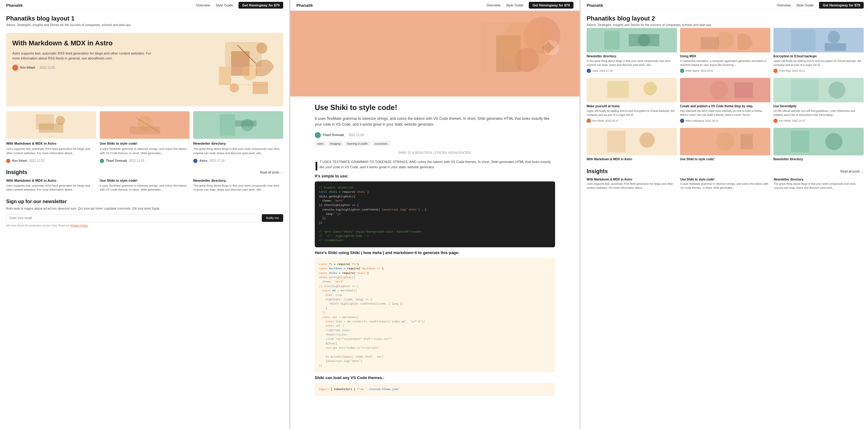 This screenshot has width=868, height=429. What do you see at coordinates (17, 173) in the screenshot?
I see `insights-title-1: Insights` at bounding box center [17, 173].